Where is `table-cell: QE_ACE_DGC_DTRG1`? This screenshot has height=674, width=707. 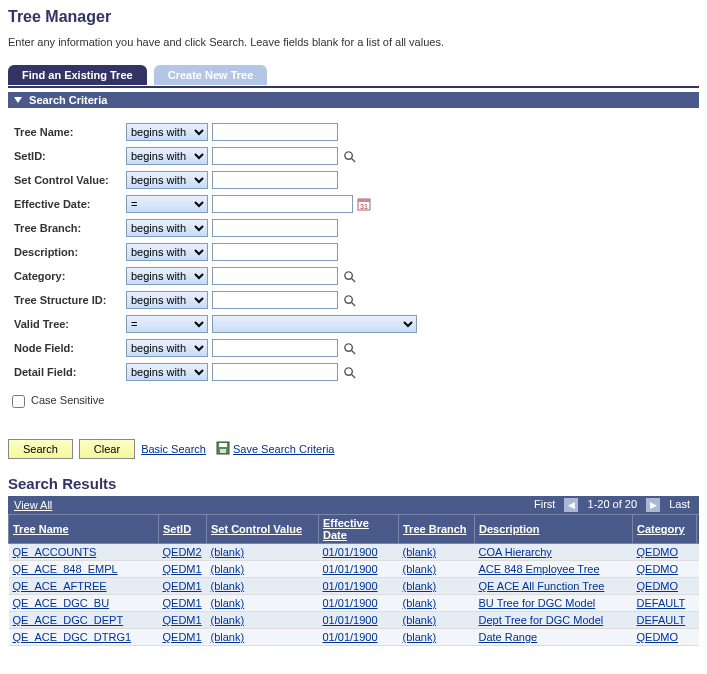
table-cell: QE_ACE_DGC_DTRG1 is located at coordinates (84, 638).